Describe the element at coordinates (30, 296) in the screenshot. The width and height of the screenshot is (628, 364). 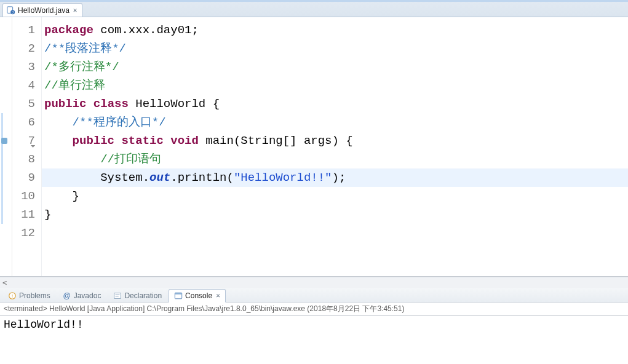
I see `tab-problems: !Problems` at that location.